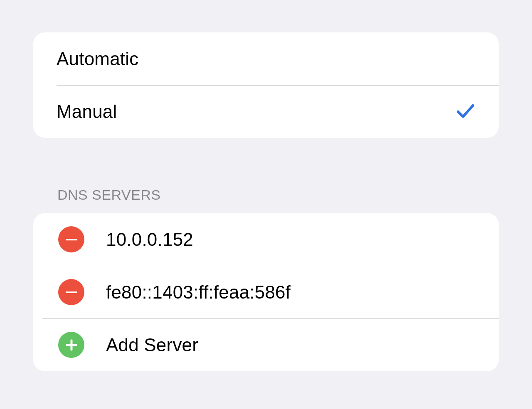 This screenshot has width=532, height=409. Describe the element at coordinates (266, 292) in the screenshot. I see `dns-server-row: fe80::1403:ff:feaa:586f` at that location.